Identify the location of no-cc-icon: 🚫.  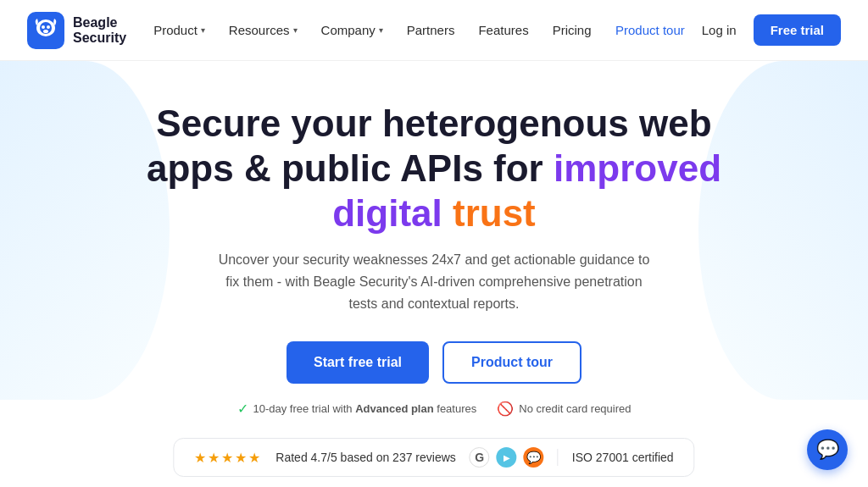
(505, 408).